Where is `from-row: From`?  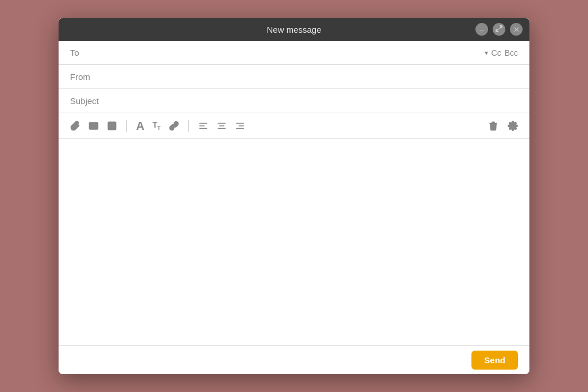
from-row: From is located at coordinates (294, 77).